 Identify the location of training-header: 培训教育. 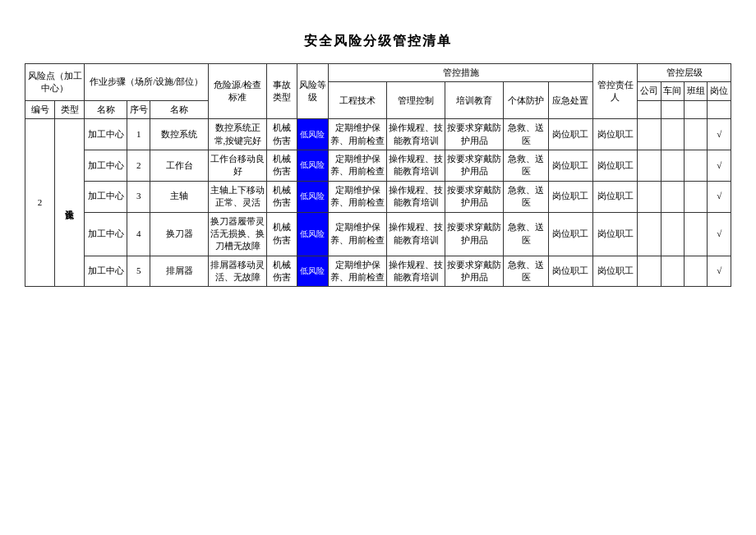
(475, 100).